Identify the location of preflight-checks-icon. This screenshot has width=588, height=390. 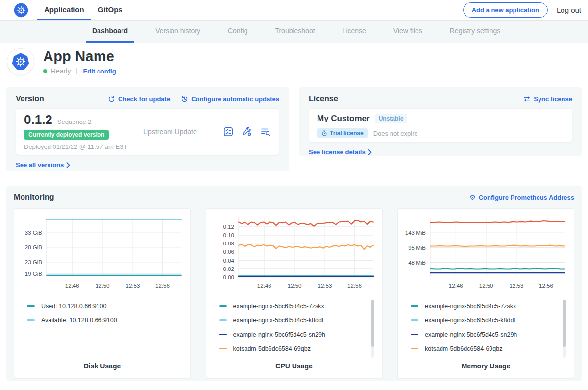
(228, 132).